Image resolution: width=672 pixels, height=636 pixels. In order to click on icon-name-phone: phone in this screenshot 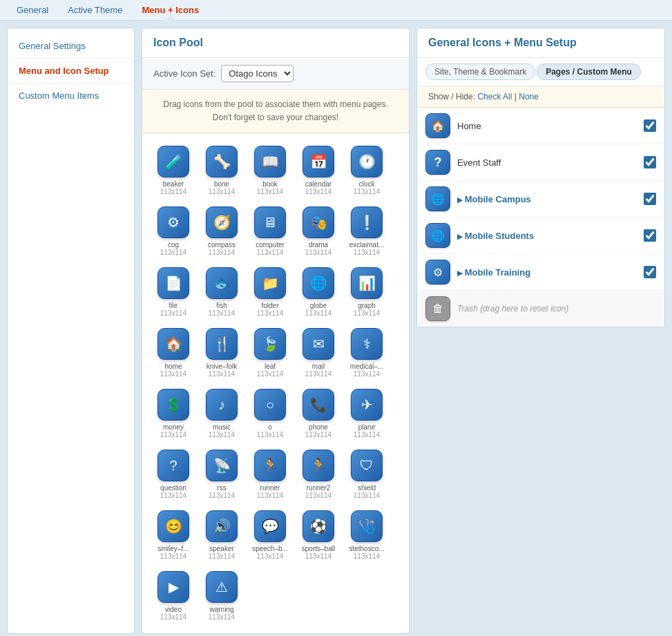, I will do `click(318, 427)`.